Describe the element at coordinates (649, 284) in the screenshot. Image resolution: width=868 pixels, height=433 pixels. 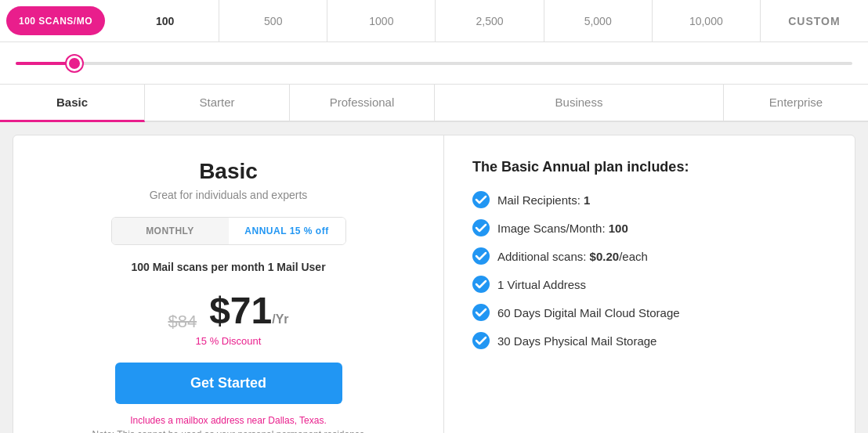
I see `feature-item-address: 1 Virtual Address` at that location.